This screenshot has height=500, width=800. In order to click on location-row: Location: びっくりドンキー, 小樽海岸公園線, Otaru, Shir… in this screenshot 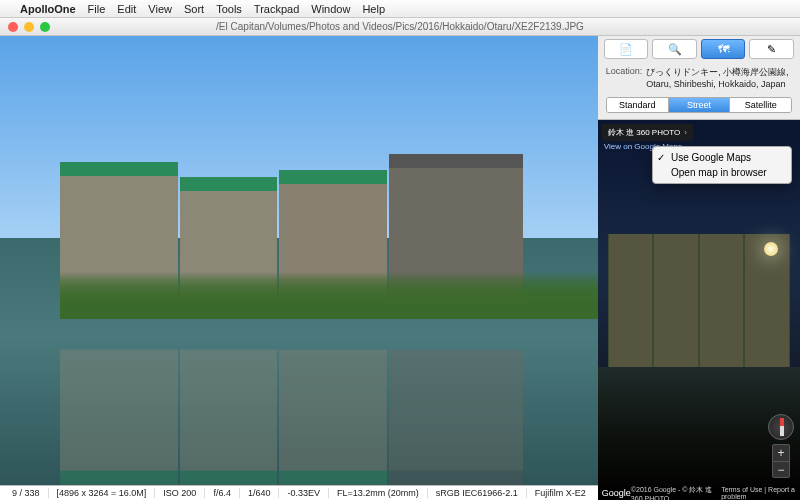, I will do `click(699, 78)`.